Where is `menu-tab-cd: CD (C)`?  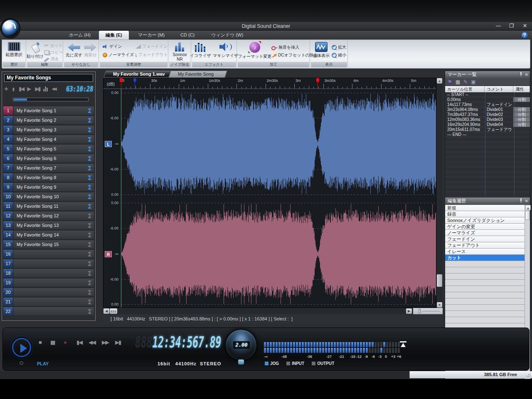
menu-tab-cd: CD (C) is located at coordinates (187, 35).